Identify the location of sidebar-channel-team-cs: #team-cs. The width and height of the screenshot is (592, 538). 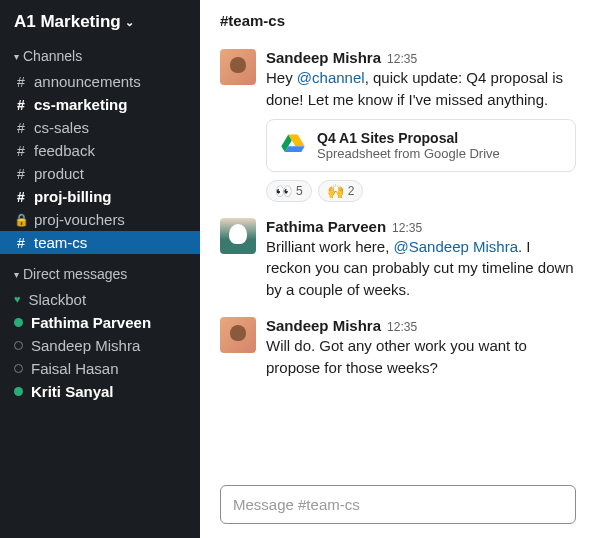
(100, 242).